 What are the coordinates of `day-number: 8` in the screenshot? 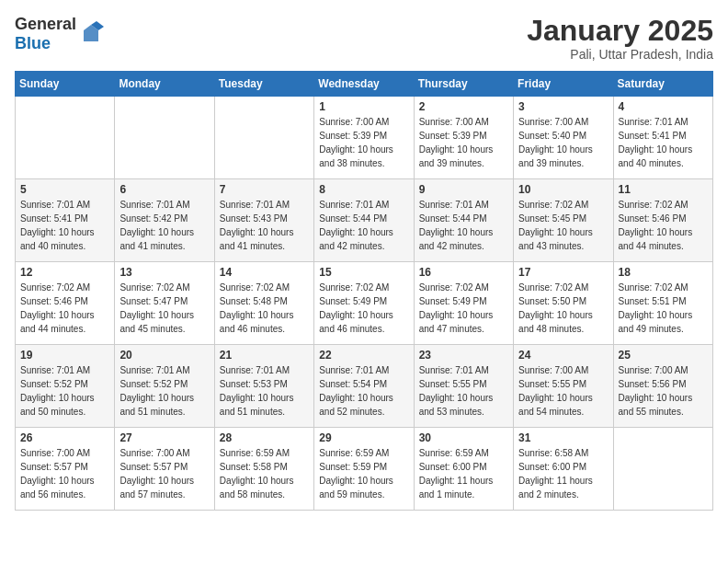 It's located at (364, 190).